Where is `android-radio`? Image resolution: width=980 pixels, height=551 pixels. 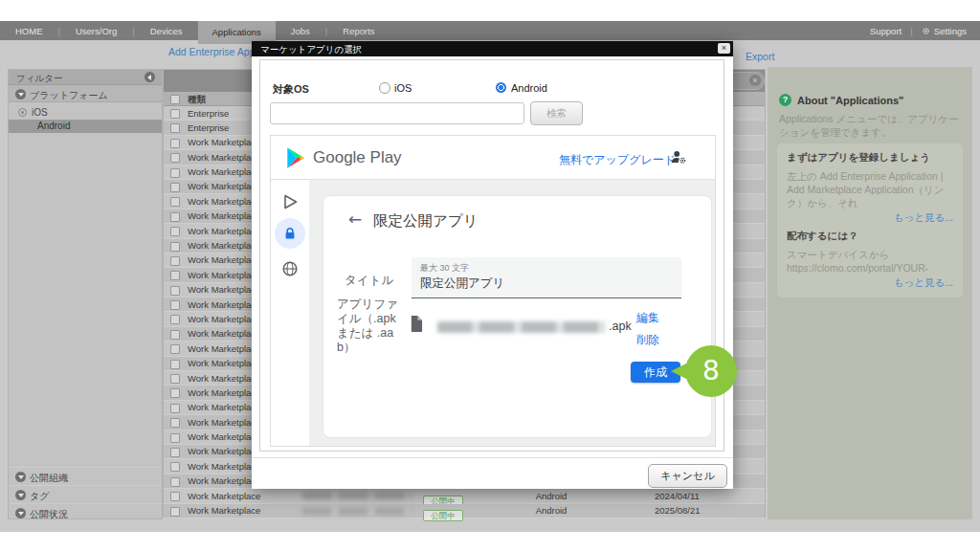 android-radio is located at coordinates (501, 88).